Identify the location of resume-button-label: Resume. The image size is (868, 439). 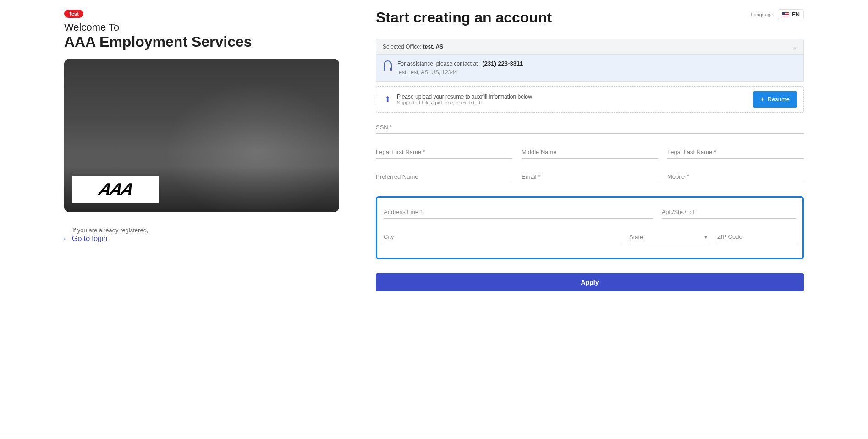
(779, 99).